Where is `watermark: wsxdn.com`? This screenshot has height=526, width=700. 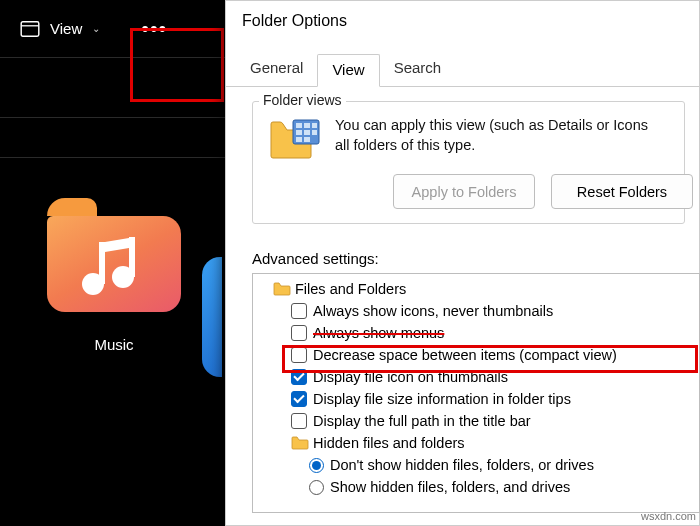 watermark: wsxdn.com is located at coordinates (668, 516).